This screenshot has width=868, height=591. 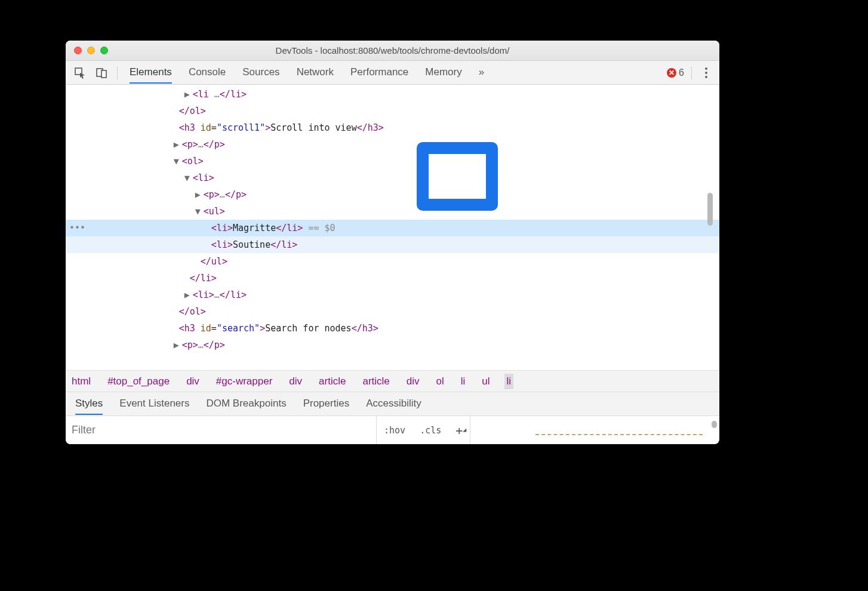 I want to click on crumb: ul, so click(x=486, y=381).